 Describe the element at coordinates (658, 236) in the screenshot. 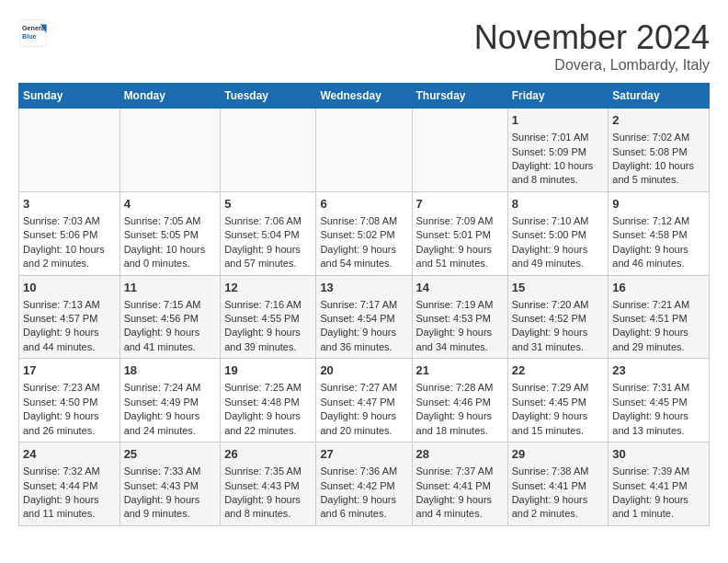

I see `day-info: Sunset: 4:58 PM` at that location.